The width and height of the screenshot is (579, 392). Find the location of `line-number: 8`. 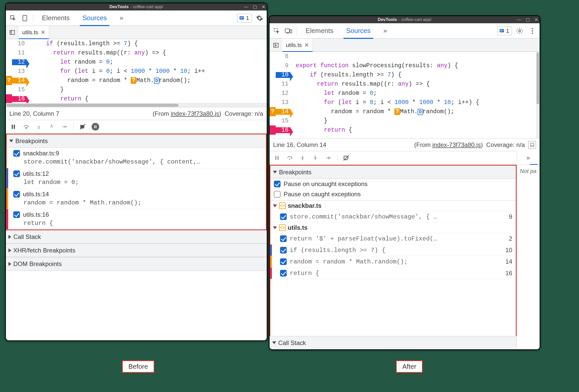

line-number: 8 is located at coordinates (283, 57).